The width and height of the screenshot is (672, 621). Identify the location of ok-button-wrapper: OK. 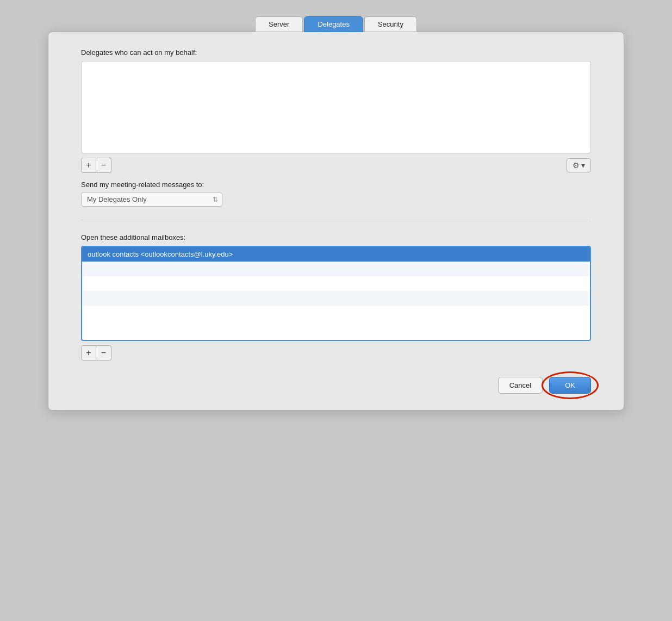
(570, 385).